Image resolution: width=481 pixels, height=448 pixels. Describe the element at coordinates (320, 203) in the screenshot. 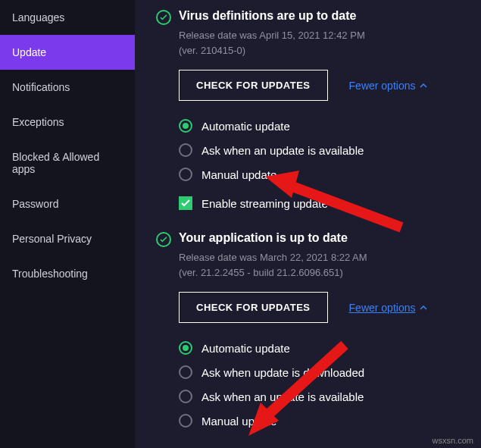

I see `checkbox-enable-streaming: Enable streaming update` at that location.